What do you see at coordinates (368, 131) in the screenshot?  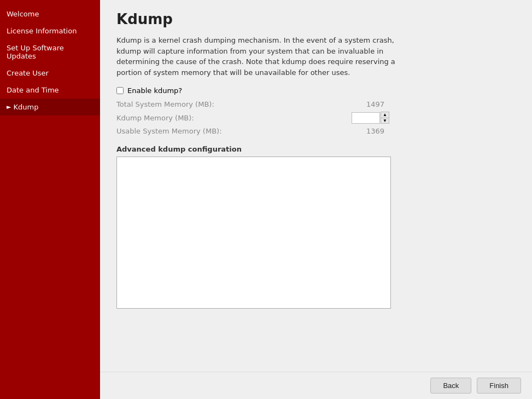 I see `usable-memory-value: 1369` at bounding box center [368, 131].